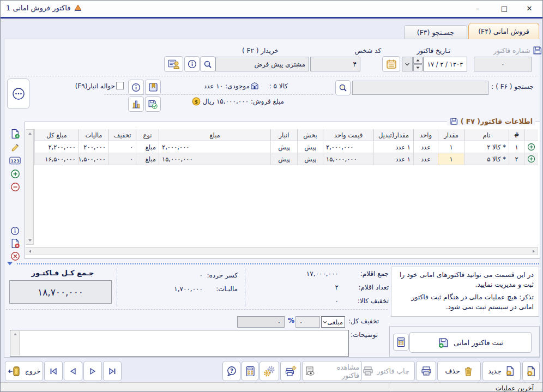 The width and height of the screenshot is (543, 392). I want to click on more-options-button, so click(19, 94).